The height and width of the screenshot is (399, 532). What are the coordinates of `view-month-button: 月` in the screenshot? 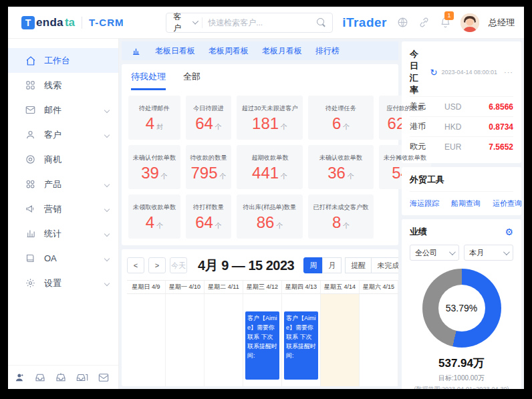 It's located at (331, 265).